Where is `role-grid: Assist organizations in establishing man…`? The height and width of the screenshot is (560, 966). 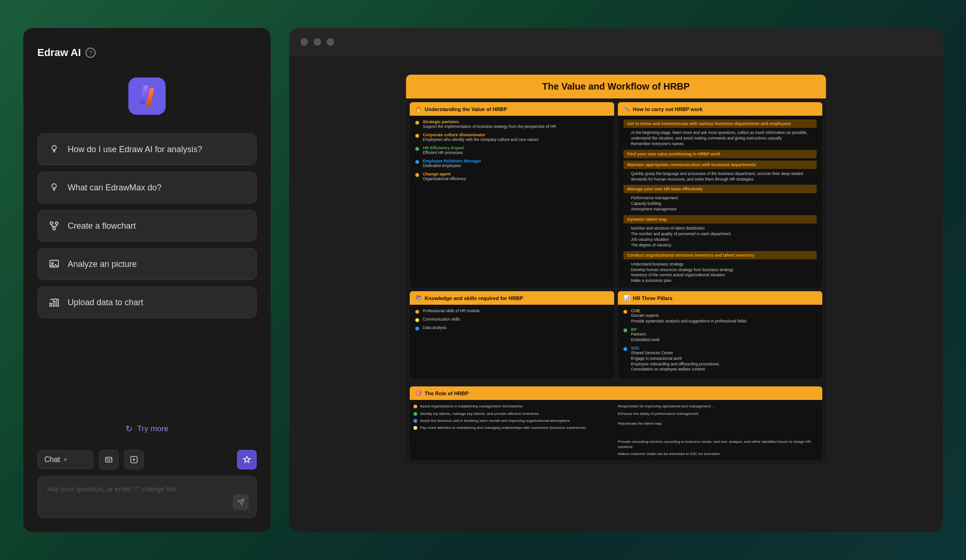
role-grid: Assist organizations in establishing man… is located at coordinates (616, 430).